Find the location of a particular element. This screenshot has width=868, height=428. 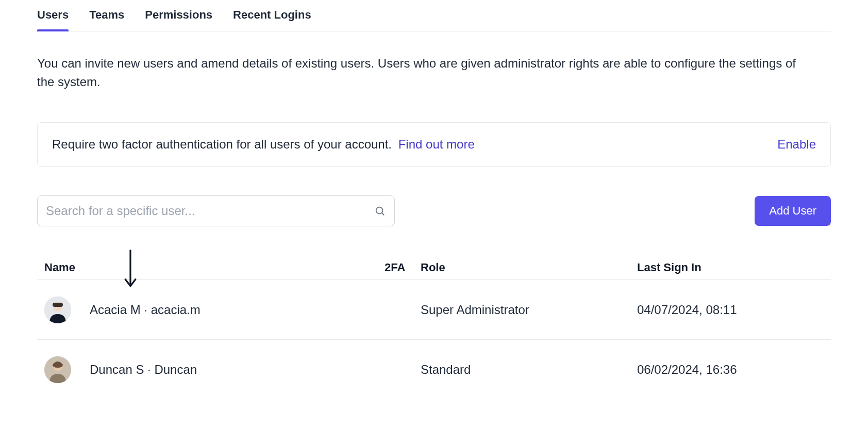

column-2fa: 2FA is located at coordinates (403, 268).